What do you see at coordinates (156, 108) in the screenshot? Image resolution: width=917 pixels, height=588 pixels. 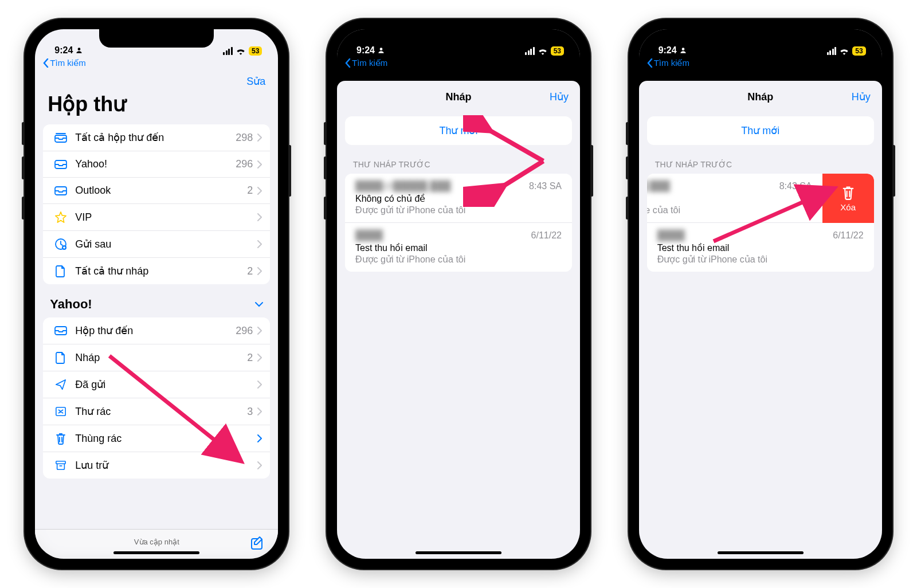 I see `page-title: Hộp thư` at bounding box center [156, 108].